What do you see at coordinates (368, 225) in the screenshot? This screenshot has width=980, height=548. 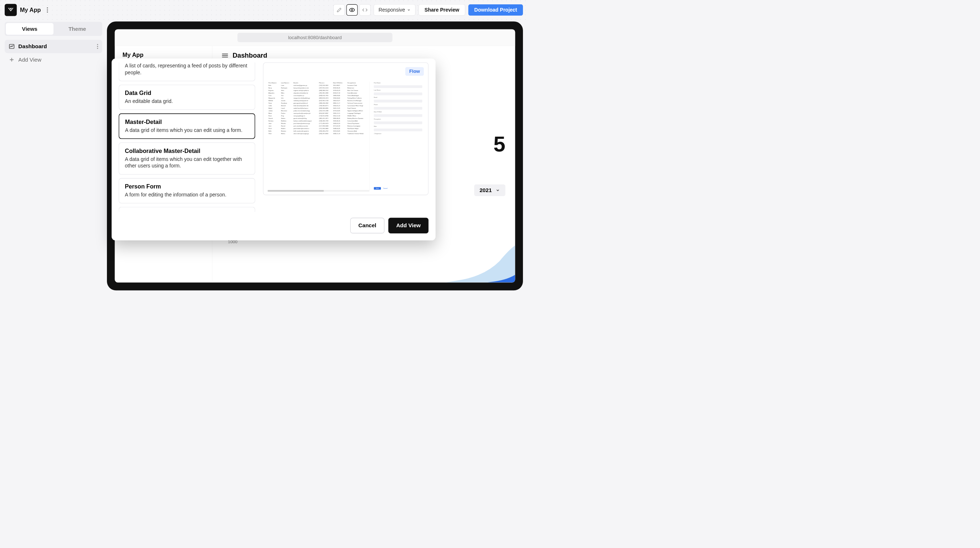 I see `modal-cancel-button: Cancel` at bounding box center [368, 225].